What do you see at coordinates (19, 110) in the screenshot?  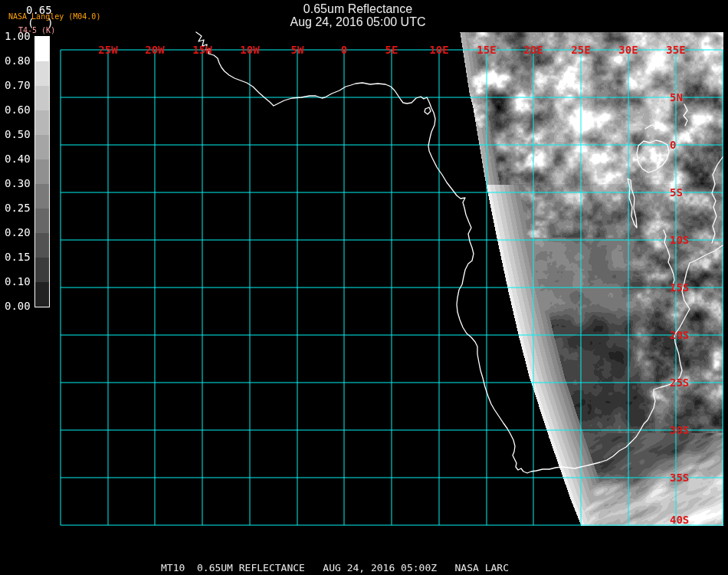 I see `colorbar-tick-0.60: 0.60` at bounding box center [19, 110].